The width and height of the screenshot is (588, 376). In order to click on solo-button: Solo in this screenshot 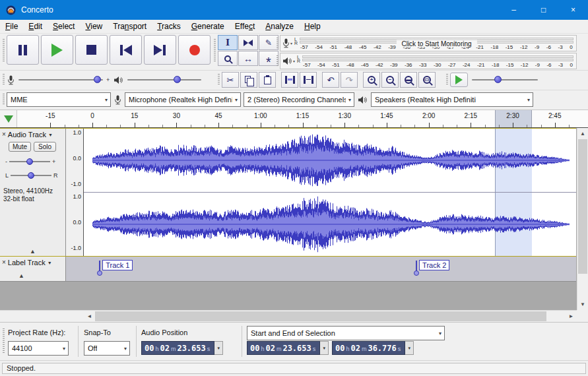, I will do `click(45, 146)`.